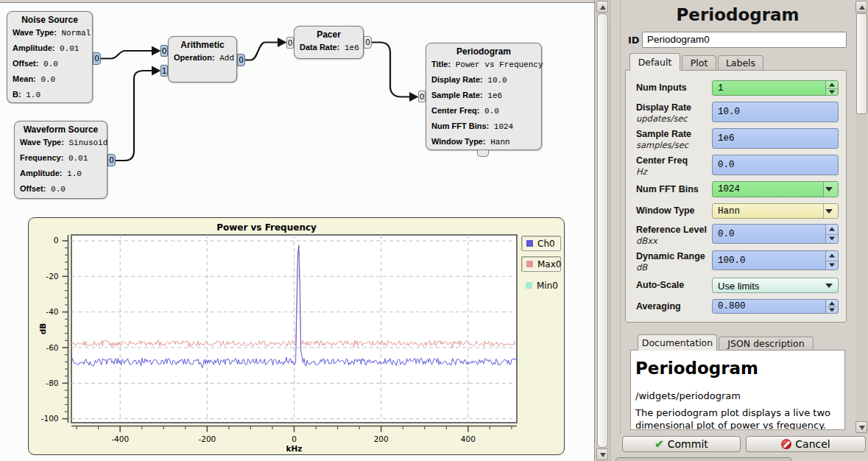 The height and width of the screenshot is (461, 868). Describe the element at coordinates (666, 211) in the screenshot. I see `field-label: Window Type` at that location.